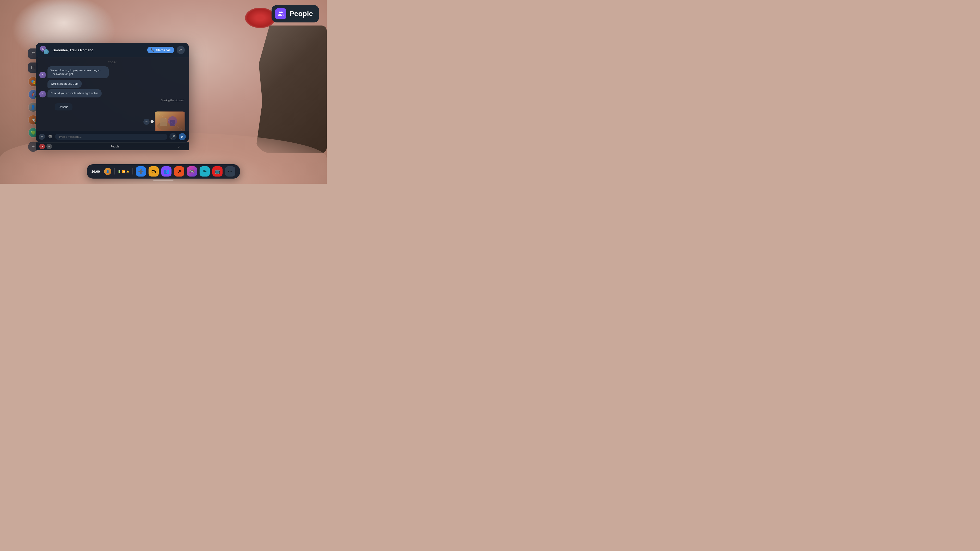 The width and height of the screenshot is (980, 551). What do you see at coordinates (301, 14) in the screenshot?
I see `people-badge-text: People` at bounding box center [301, 14].